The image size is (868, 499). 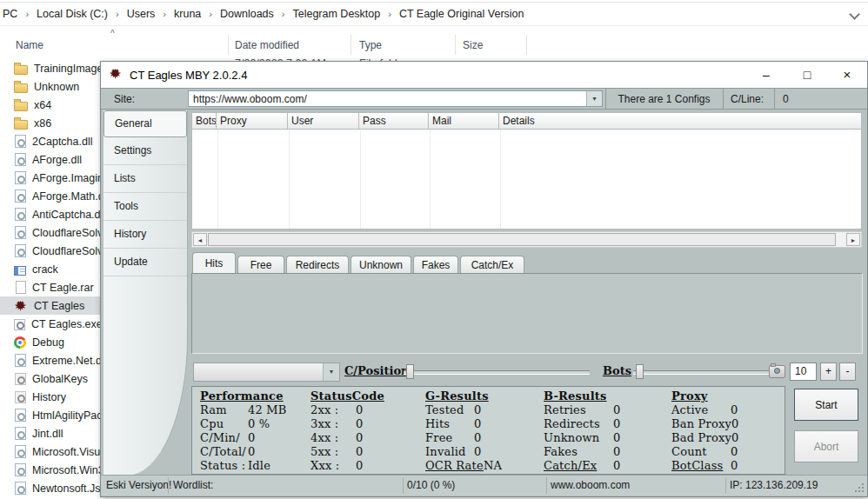 I want to click on horizontal-scrollbar: ◄ ►, so click(x=527, y=240).